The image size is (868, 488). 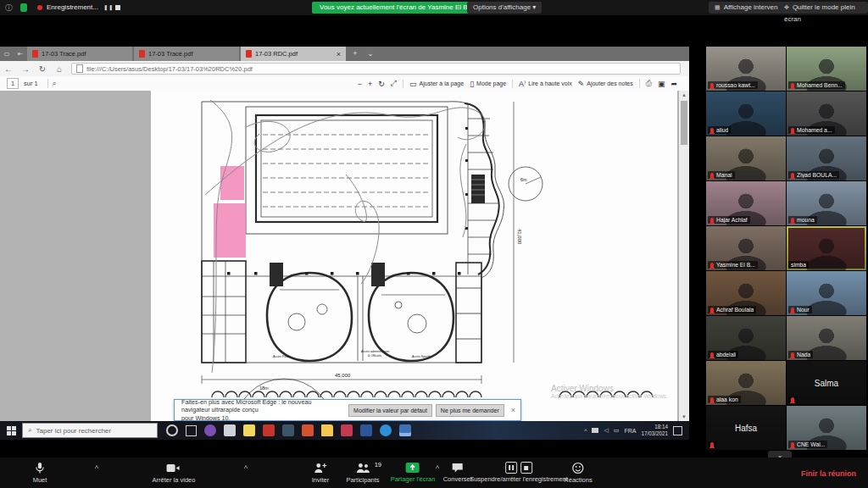 What do you see at coordinates (654, 430) in the screenshot?
I see `taskbar-clock: 18:1417/03/2021` at bounding box center [654, 430].